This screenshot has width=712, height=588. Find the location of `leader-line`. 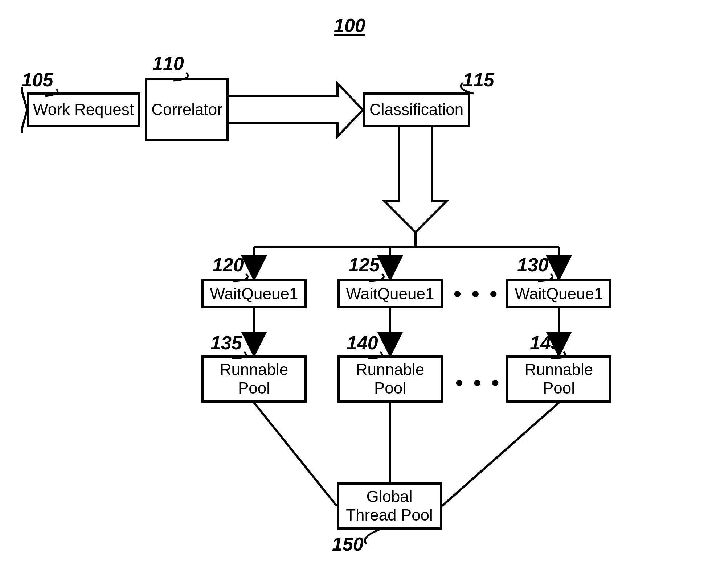

leader-line is located at coordinates (372, 537).